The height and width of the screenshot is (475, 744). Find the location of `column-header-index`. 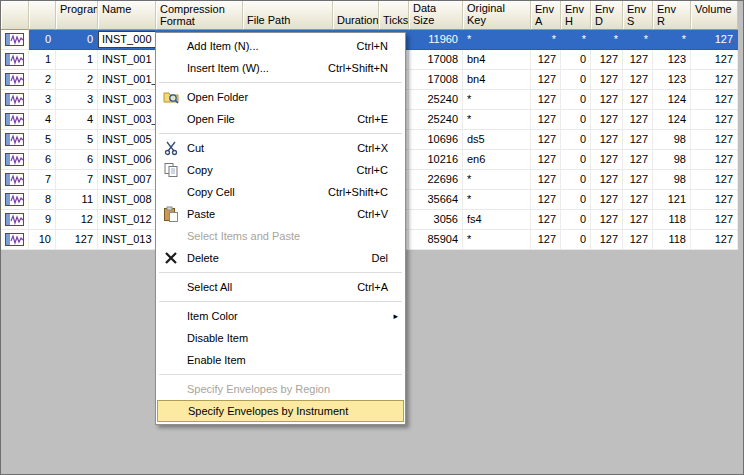

column-header-index is located at coordinates (42, 16).